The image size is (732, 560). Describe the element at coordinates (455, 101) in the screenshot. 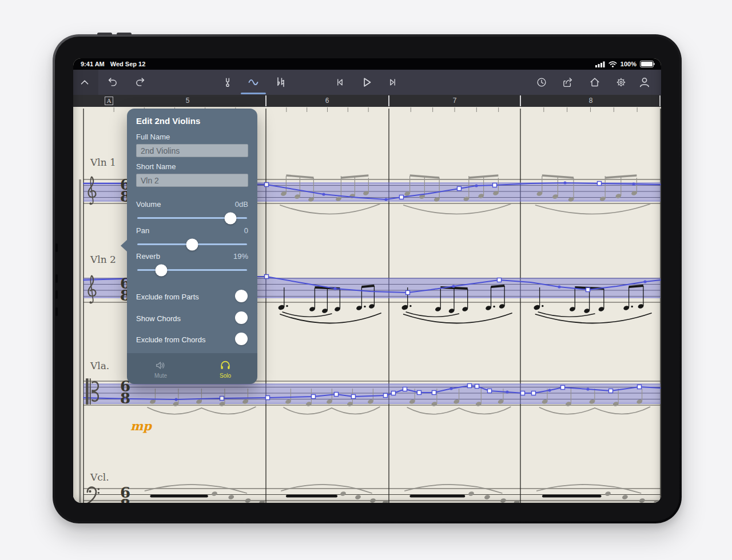

I see `measure-number: 7` at that location.